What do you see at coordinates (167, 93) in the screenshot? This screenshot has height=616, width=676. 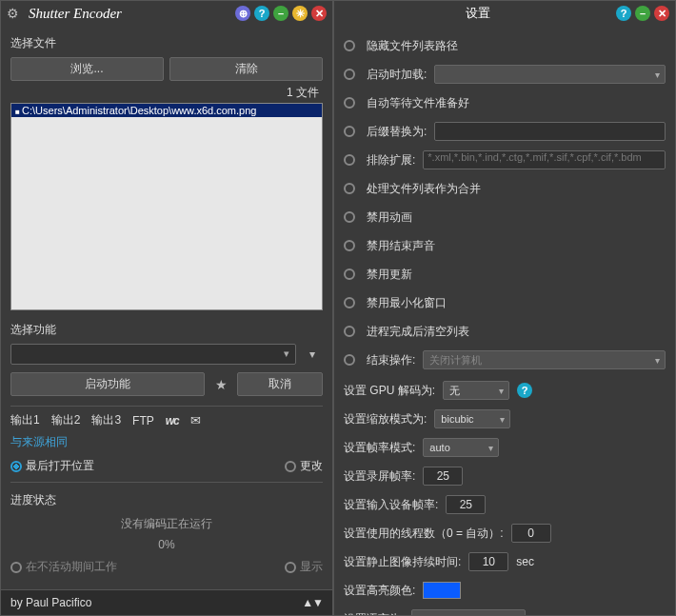 I see `file-count: 1 文件` at bounding box center [167, 93].